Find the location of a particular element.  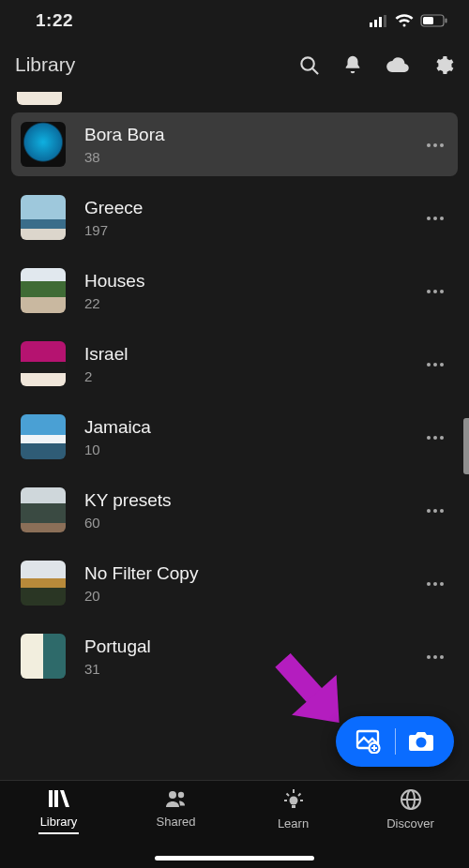

album-text: No Filter Copy20 is located at coordinates (253, 583).